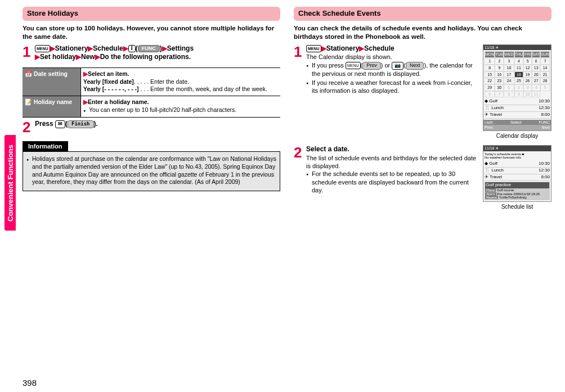  What do you see at coordinates (397, 66) in the screenshot?
I see `camera-icon: 📷` at bounding box center [397, 66].